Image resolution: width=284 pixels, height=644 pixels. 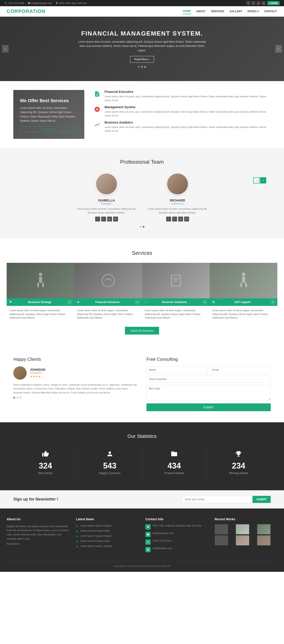 What do you see at coordinates (209, 379) in the screenshot?
I see `phone-input` at bounding box center [209, 379].